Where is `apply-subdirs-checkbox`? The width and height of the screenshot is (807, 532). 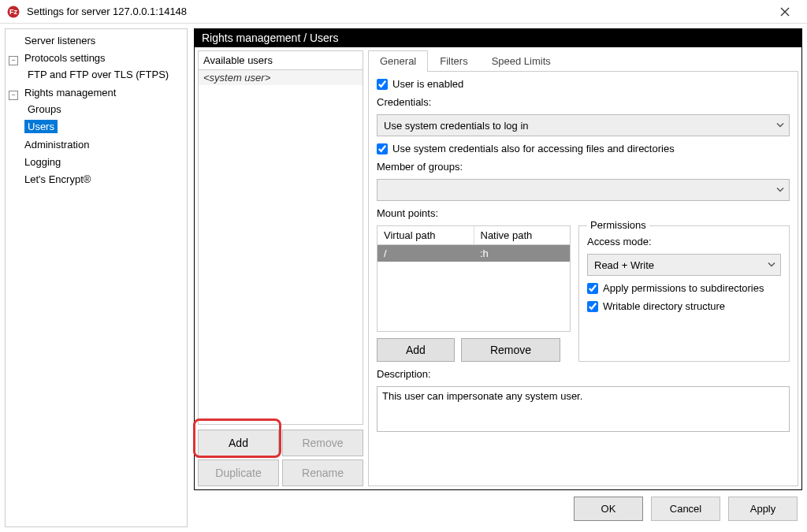 apply-subdirs-checkbox is located at coordinates (593, 288).